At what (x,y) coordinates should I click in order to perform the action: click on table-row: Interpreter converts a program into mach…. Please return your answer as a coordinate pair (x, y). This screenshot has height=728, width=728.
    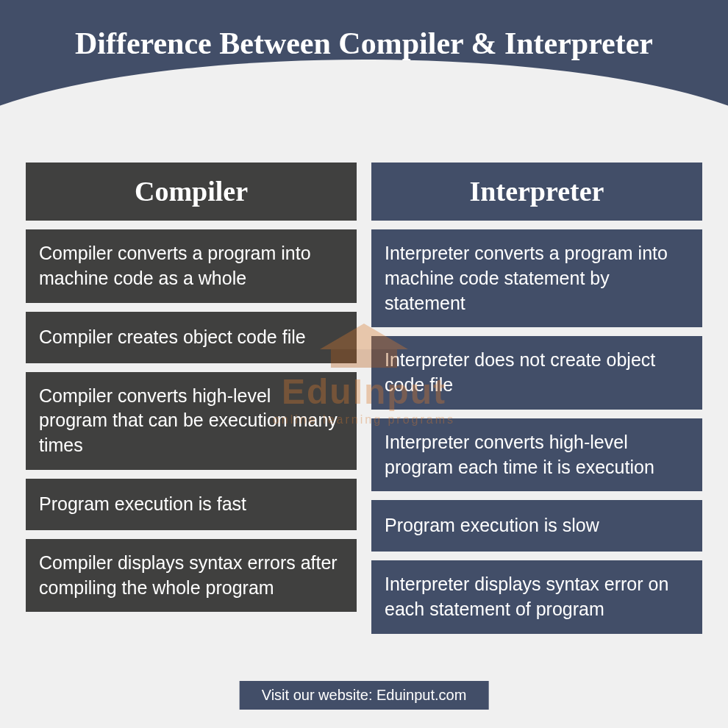
    Looking at the image, I should click on (537, 278).